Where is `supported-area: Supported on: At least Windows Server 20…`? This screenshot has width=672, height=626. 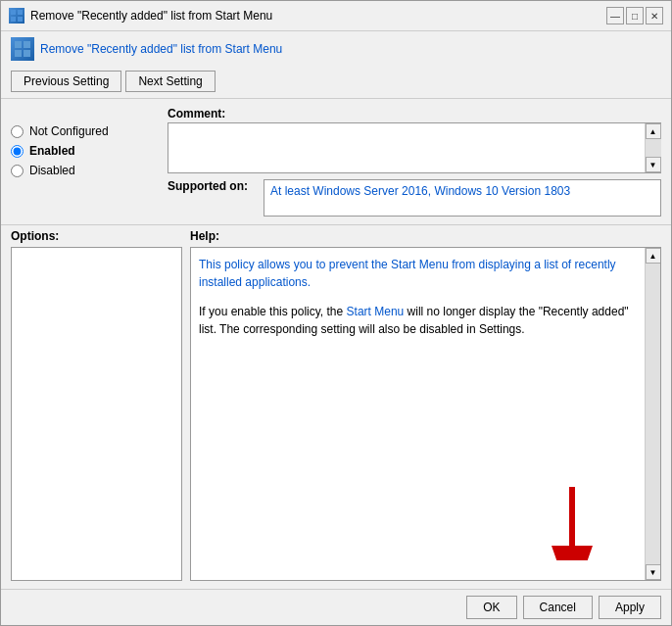
supported-area: Supported on: At least Windows Server 20… is located at coordinates (414, 198).